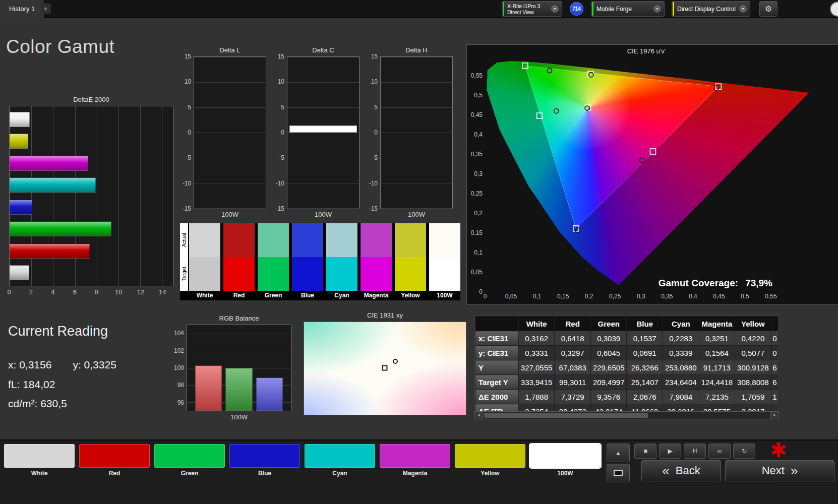 Image resolution: width=838 pixels, height=504 pixels. What do you see at coordinates (768, 9) in the screenshot?
I see `settings-button: ⚙` at bounding box center [768, 9].